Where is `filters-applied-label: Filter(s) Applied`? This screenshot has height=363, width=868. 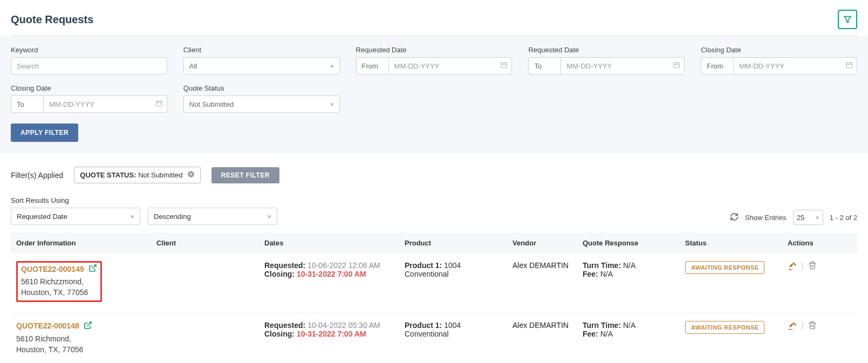
filters-applied-label: Filter(s) Applied is located at coordinates (37, 175).